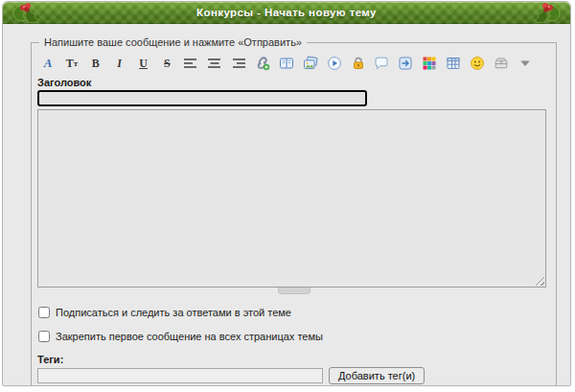  Describe the element at coordinates (191, 63) in the screenshot. I see `align-left-icon` at that location.